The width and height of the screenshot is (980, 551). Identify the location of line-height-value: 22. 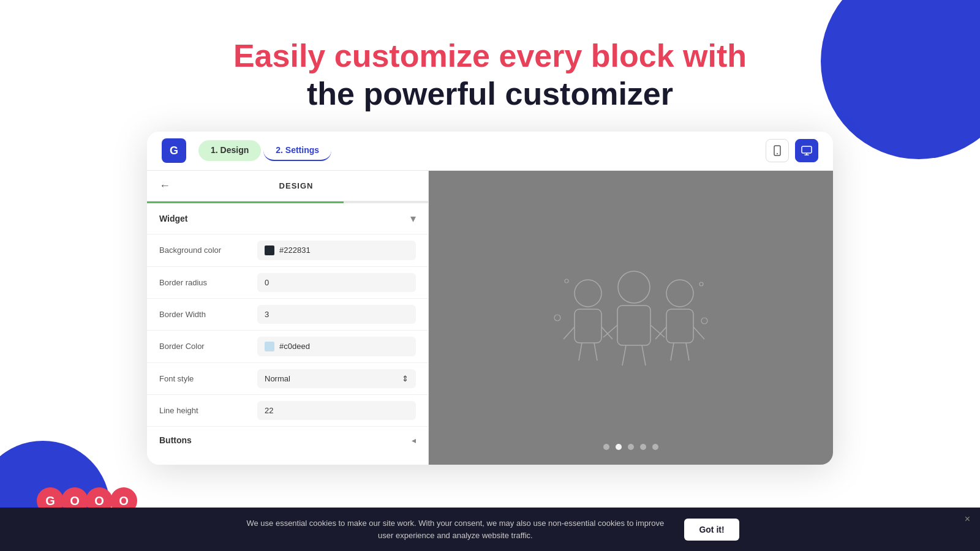
(337, 410).